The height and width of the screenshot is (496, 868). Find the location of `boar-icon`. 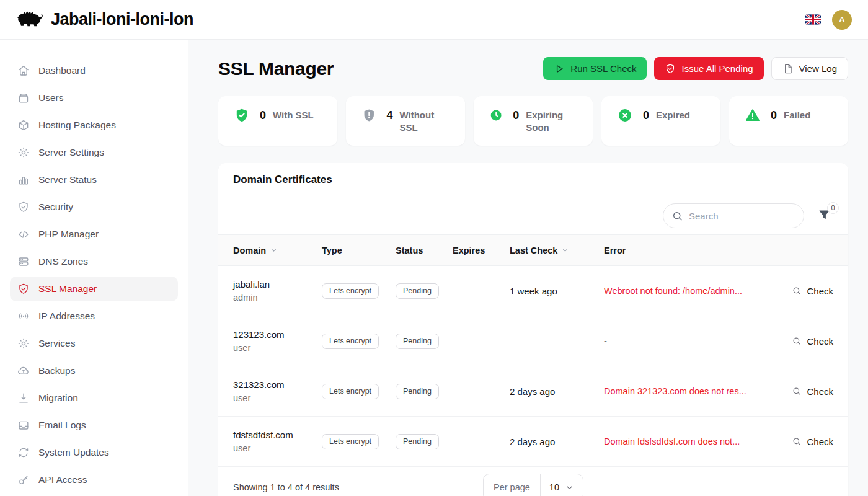

boar-icon is located at coordinates (30, 20).